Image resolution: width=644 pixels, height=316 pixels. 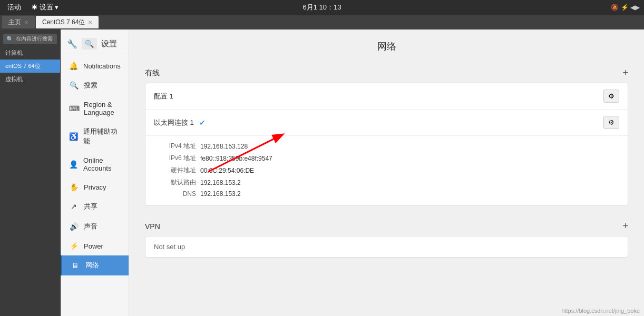 I want to click on ethernet-row-label-group: 以太网连接 1 ✔, so click(x=180, y=123).